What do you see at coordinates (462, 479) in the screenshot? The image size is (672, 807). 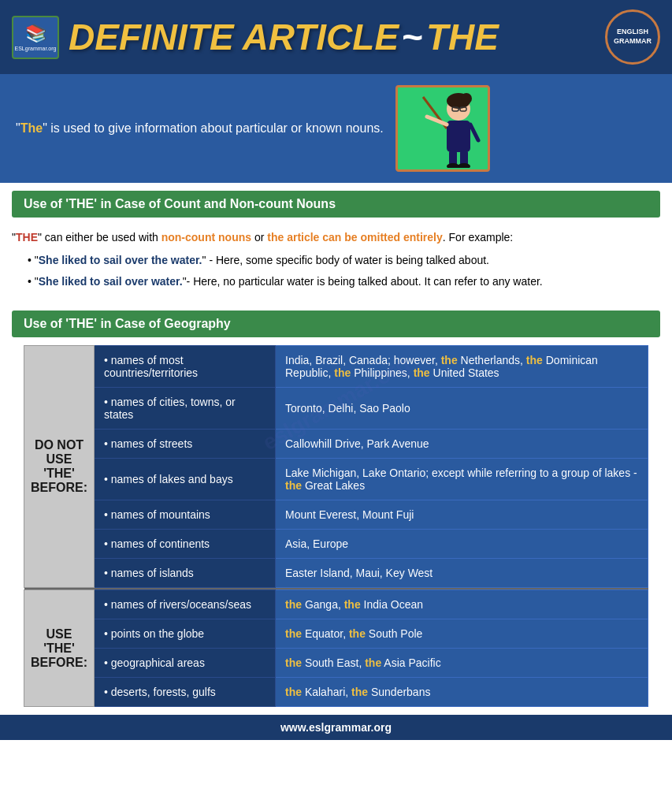 I see `example-lakes: Lake Michigan, Lake Ontario; except whil…` at bounding box center [462, 479].